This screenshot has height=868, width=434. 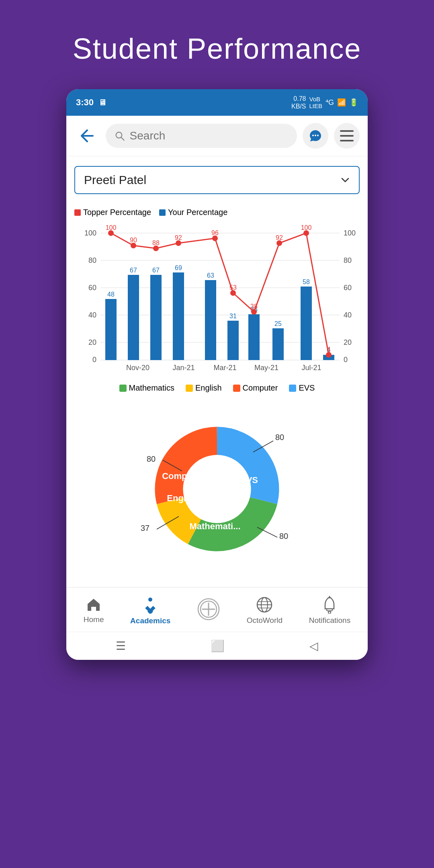 I want to click on svg-text: Jan-21, so click(x=183, y=368).